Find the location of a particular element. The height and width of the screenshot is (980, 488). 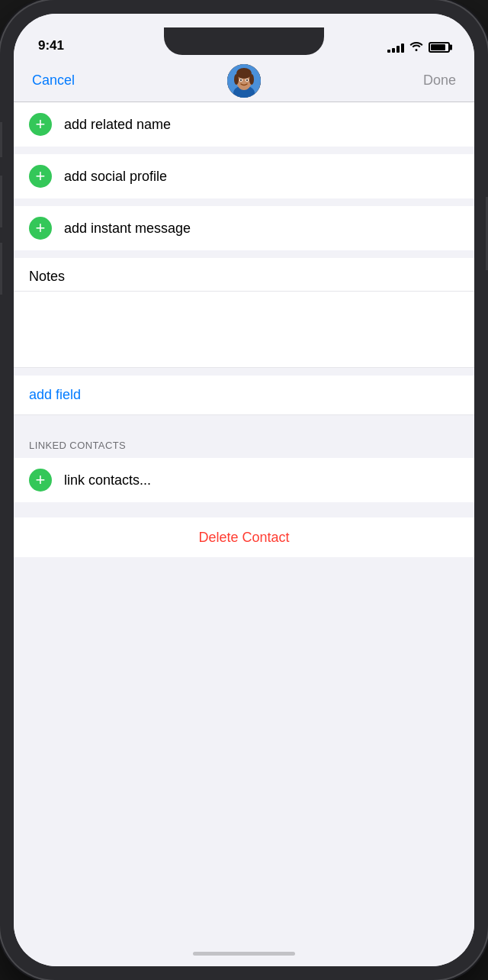

add-social-profile-icon is located at coordinates (40, 176).